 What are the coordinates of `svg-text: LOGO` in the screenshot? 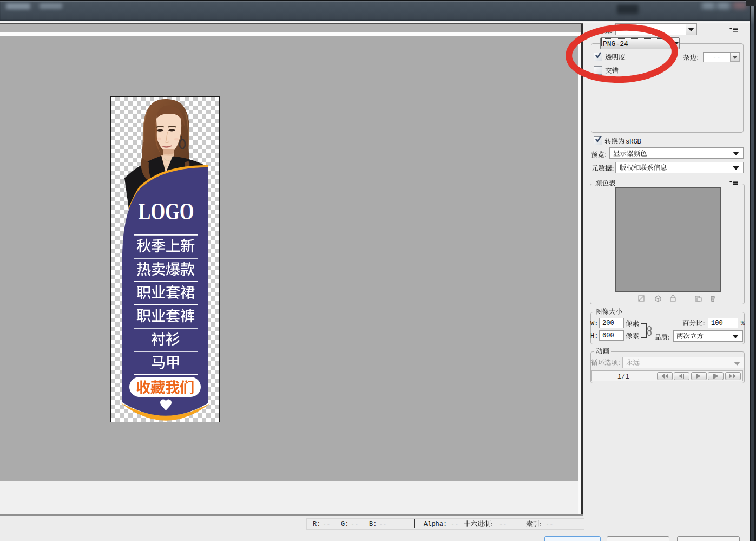 It's located at (167, 211).